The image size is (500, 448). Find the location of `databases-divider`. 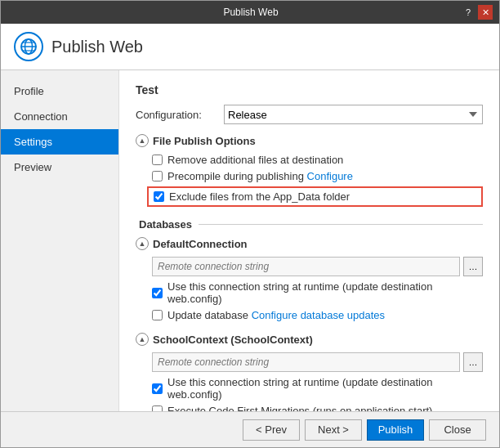

databases-divider is located at coordinates (341, 224).